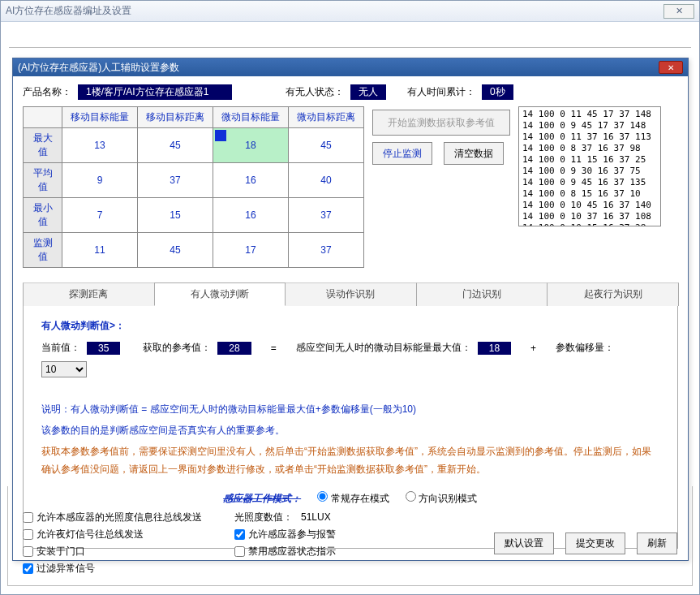 This screenshot has width=700, height=595. Describe the element at coordinates (112, 543) in the screenshot. I see `checkbox-col-1: 允许本感应器的光照度信息往总线发送 允许夜灯信号往总线发送 安装于门口 过滤异常…` at that location.